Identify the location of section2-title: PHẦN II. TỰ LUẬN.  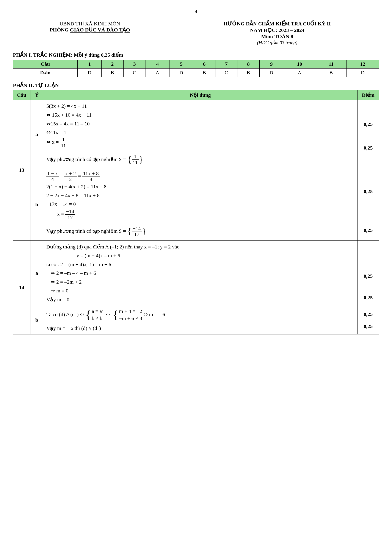
(196, 85).